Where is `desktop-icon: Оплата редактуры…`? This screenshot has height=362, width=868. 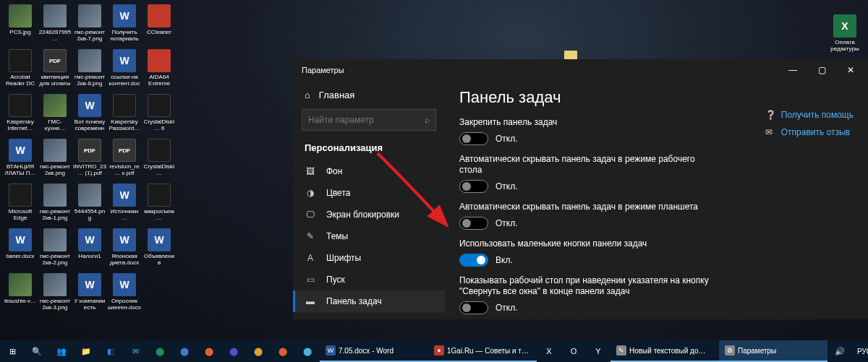
desktop-icon: Оплата редактуры… is located at coordinates (845, 36).